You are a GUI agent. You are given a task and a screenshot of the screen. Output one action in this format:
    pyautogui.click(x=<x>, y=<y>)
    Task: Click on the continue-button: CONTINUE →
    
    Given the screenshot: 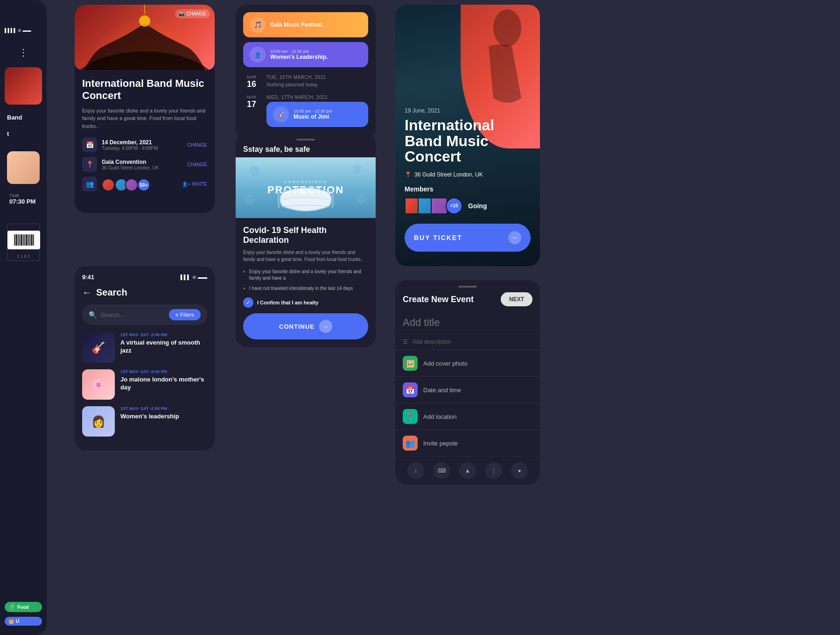 What is the action you would take?
    pyautogui.click(x=306, y=326)
    